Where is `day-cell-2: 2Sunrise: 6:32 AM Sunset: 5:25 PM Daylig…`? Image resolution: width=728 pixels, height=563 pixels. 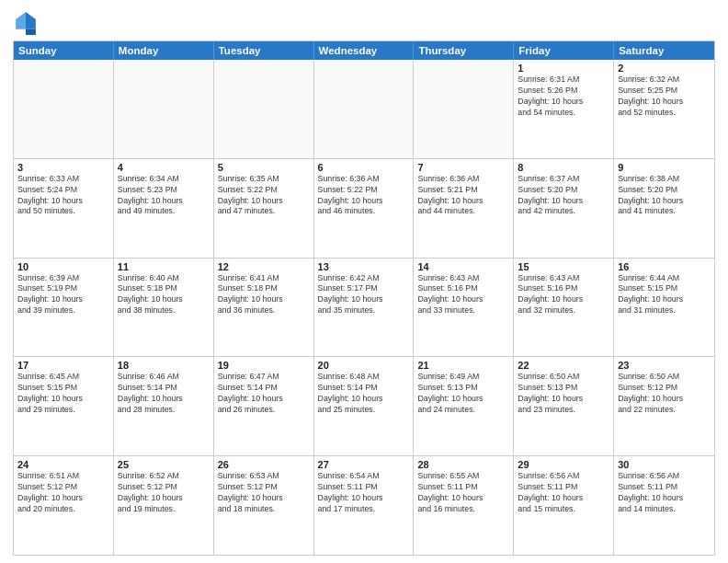
day-cell-2: 2Sunrise: 6:32 AM Sunset: 5:25 PM Daylig… is located at coordinates (664, 109).